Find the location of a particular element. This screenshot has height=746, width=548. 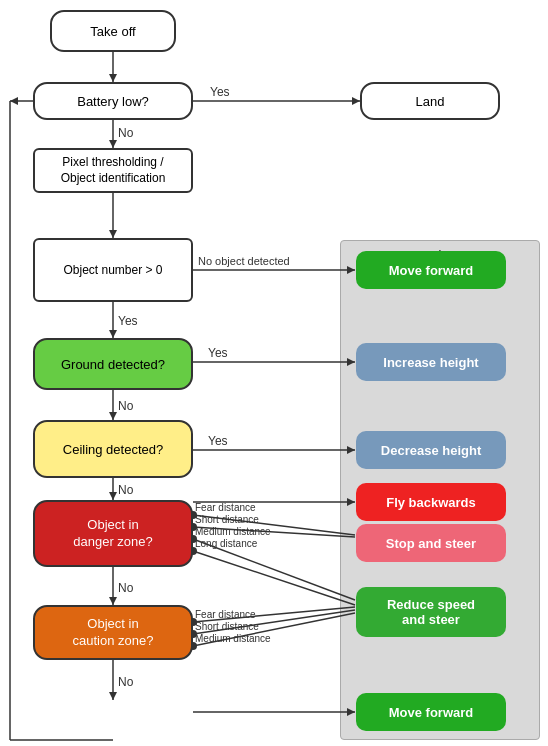

ceiling-node: Ceiling detected? is located at coordinates (113, 449).